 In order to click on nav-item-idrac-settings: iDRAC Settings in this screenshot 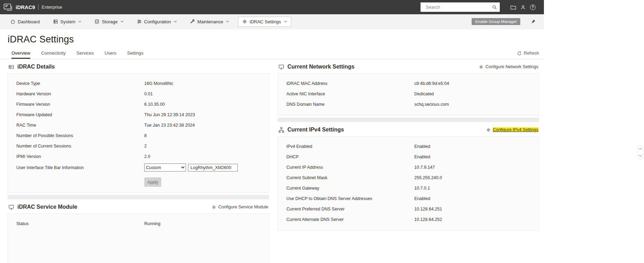, I will do `click(264, 22)`.